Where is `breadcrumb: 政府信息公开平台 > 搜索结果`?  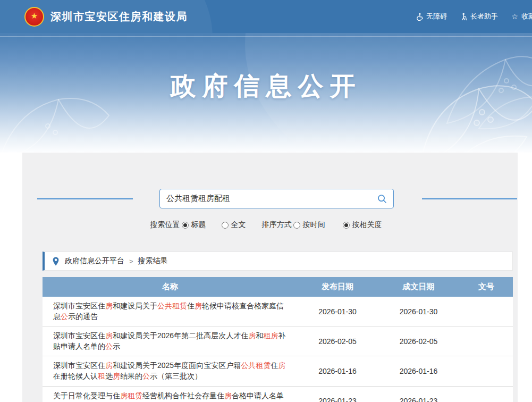
breadcrumb: 政府信息公开平台 > 搜索结果 is located at coordinates (277, 261).